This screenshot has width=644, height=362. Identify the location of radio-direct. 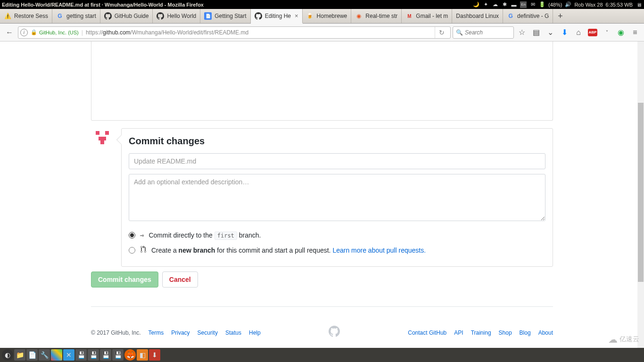
(132, 235).